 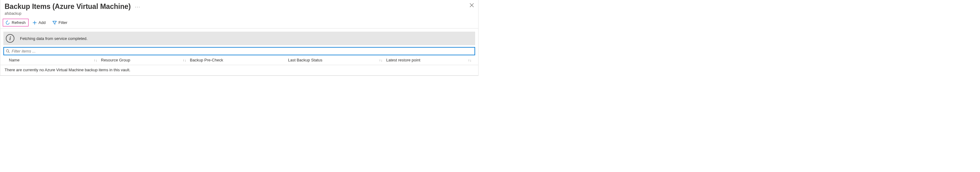 What do you see at coordinates (239, 38) in the screenshot?
I see `info-bar: i Fetching data from service completed.` at bounding box center [239, 38].